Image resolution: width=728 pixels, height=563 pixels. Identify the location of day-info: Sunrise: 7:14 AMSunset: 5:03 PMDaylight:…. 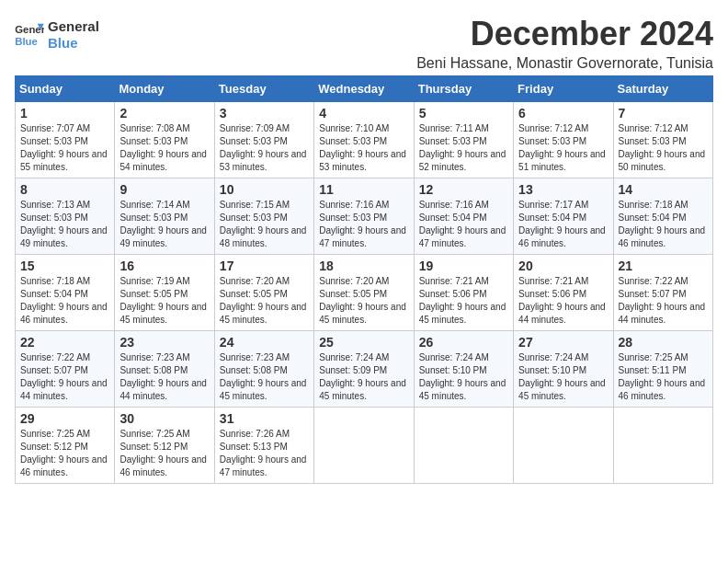
(164, 224).